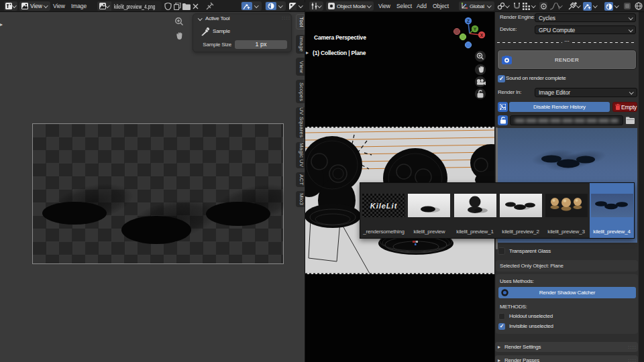 Image resolution: width=644 pixels, height=362 pixels. Describe the element at coordinates (475, 29) in the screenshot. I see `svg-text: Y` at that location.